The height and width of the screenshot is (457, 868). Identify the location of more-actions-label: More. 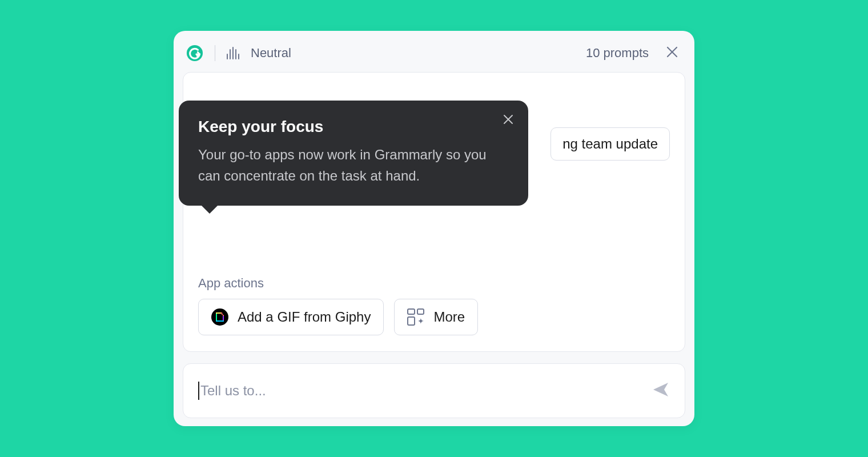
(449, 317).